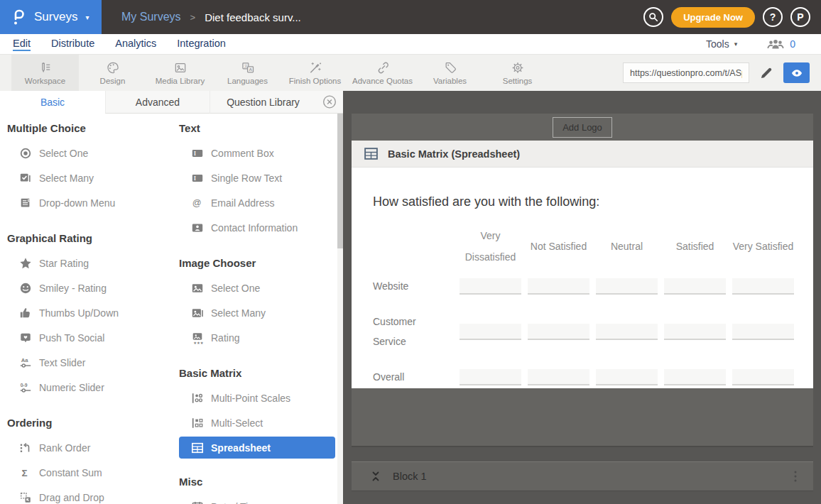 Image resolution: width=821 pixels, height=504 pixels. I want to click on question-type-comment-box: IComment Box, so click(257, 153).